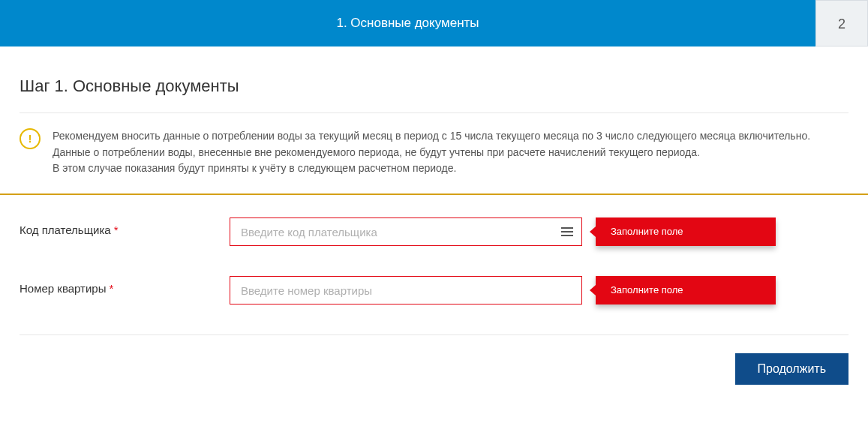 The image size is (868, 447). What do you see at coordinates (434, 94) in the screenshot?
I see `page-title: Шаг 1. Основные документы` at bounding box center [434, 94].